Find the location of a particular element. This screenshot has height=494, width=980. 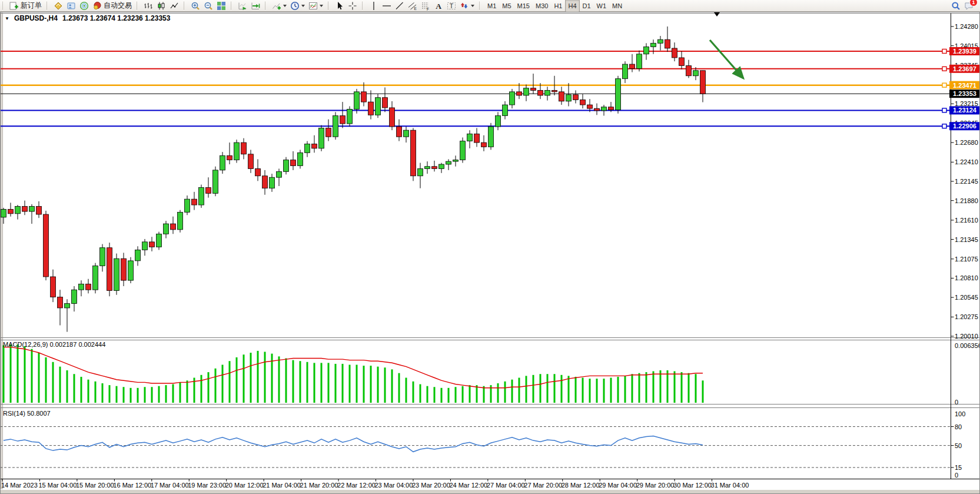

dropdown-caret-icon is located at coordinates (303, 6).